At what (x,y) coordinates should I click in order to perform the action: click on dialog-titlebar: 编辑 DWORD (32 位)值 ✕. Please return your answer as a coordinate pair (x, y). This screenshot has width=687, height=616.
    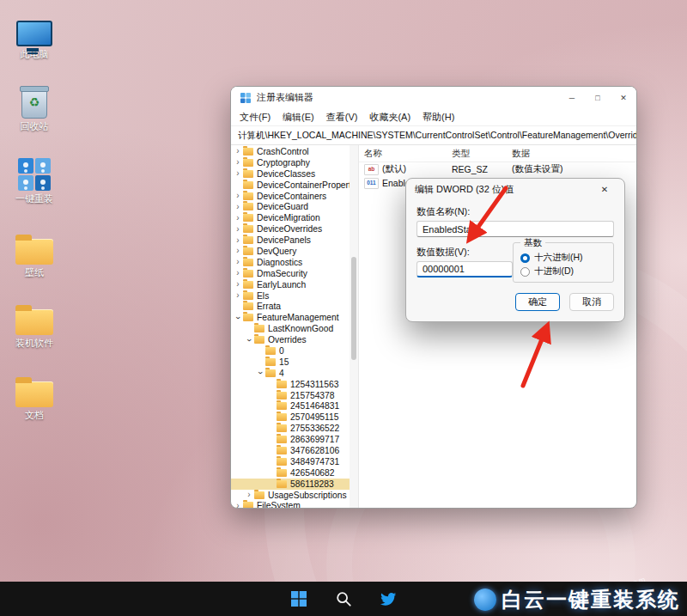
    Looking at the image, I should click on (515, 189).